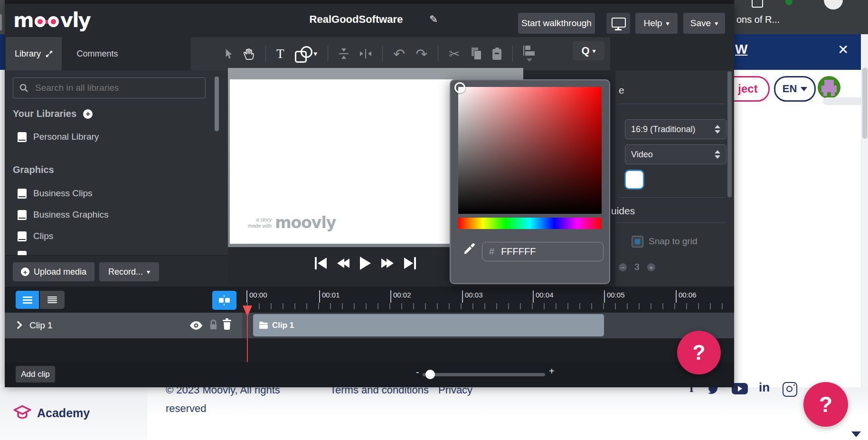  Describe the element at coordinates (366, 263) in the screenshot. I see `play-button` at that location.